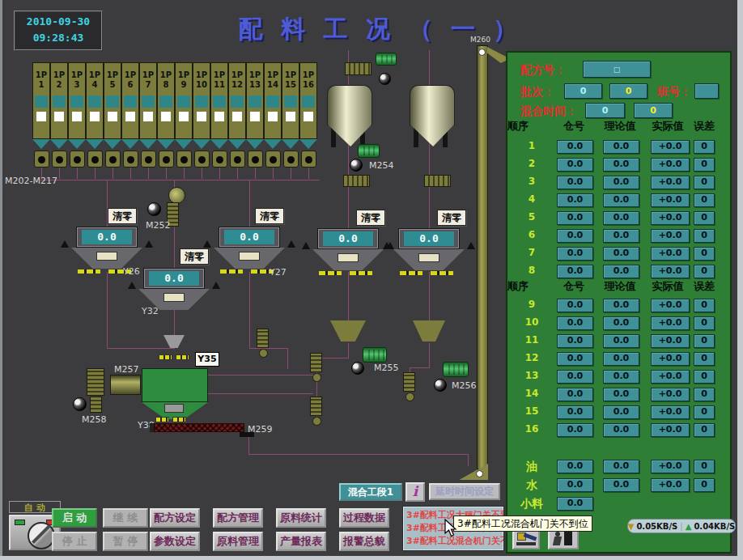  Describe the element at coordinates (605, 110) in the screenshot. I see `mixtime-set-input: 0` at that location.